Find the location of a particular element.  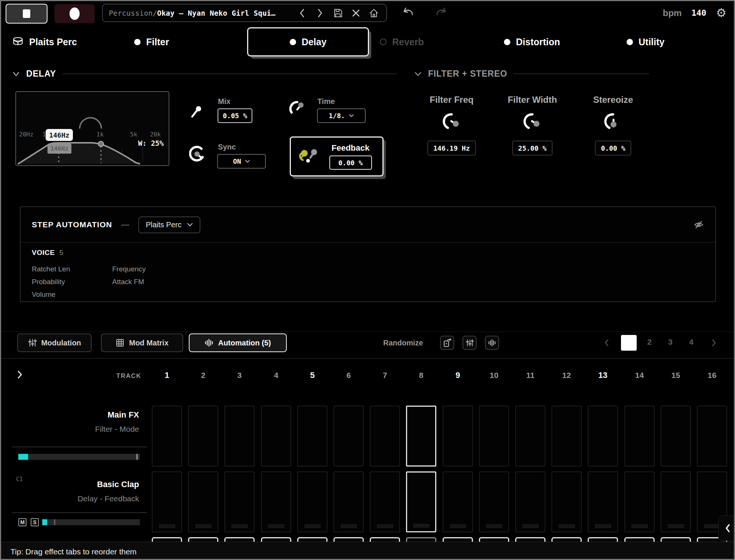

page-number: 3 is located at coordinates (670, 342).